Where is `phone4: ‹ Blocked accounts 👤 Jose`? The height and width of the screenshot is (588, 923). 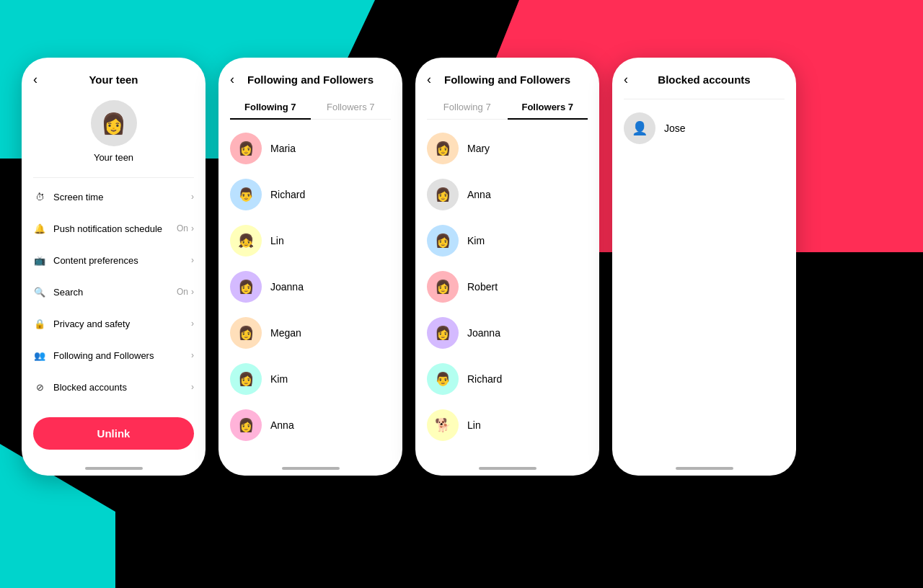 phone4: ‹ Blocked accounts 👤 Jose is located at coordinates (704, 267).